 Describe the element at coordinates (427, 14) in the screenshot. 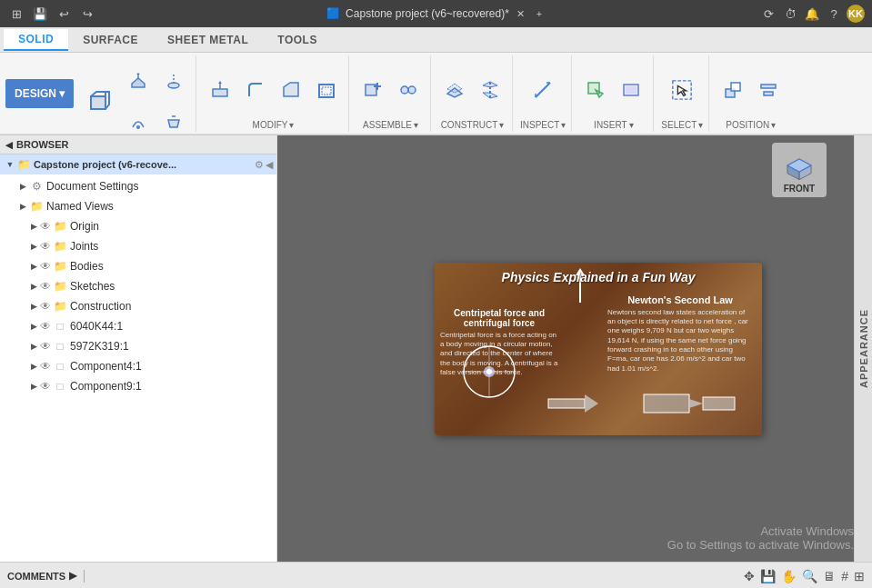

I see `window-title: Capstone project (v6~recovered)*` at that location.